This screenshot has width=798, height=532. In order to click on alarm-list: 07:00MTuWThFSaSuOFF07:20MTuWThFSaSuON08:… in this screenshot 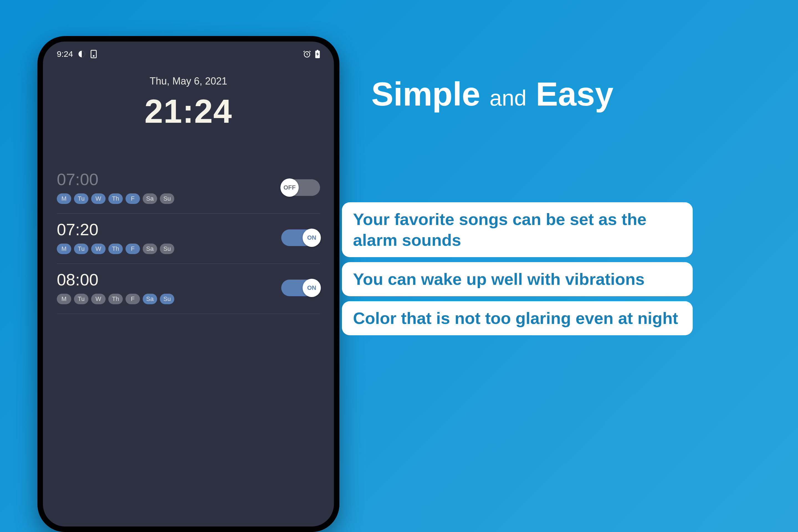, I will do `click(189, 239)`.